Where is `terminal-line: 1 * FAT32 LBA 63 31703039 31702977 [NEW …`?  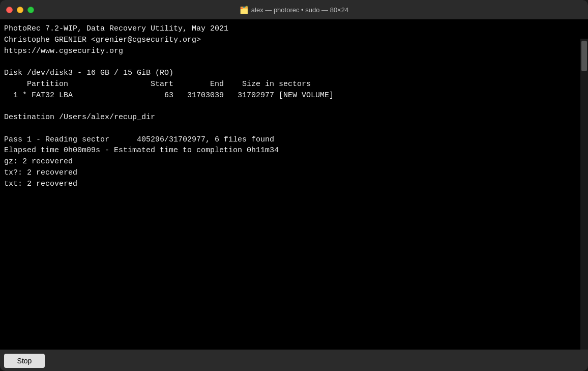
terminal-line: 1 * FAT32 LBA 63 31703039 31702977 [NEW … is located at coordinates (290, 96).